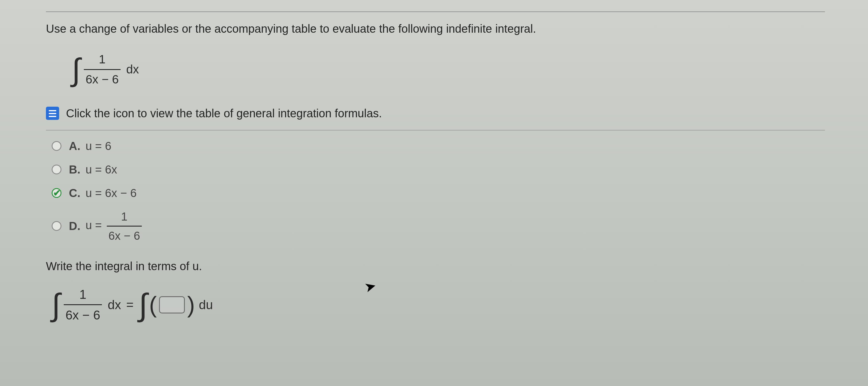 The image size is (868, 386). Describe the element at coordinates (124, 226) in the screenshot. I see `choice-d-fraction: 1 6x − 6` at that location.